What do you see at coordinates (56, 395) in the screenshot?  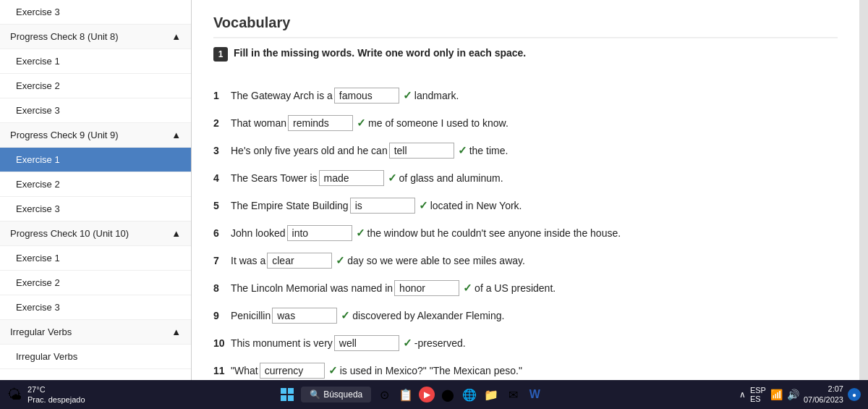 I see `weather-info: 27°C Prac. despejado` at bounding box center [56, 395].